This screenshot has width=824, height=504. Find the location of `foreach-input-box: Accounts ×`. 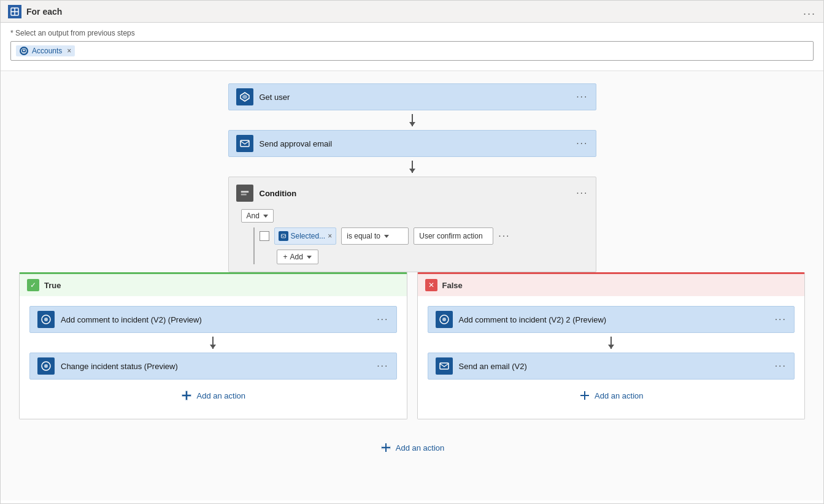

foreach-input-box: Accounts × is located at coordinates (412, 51).